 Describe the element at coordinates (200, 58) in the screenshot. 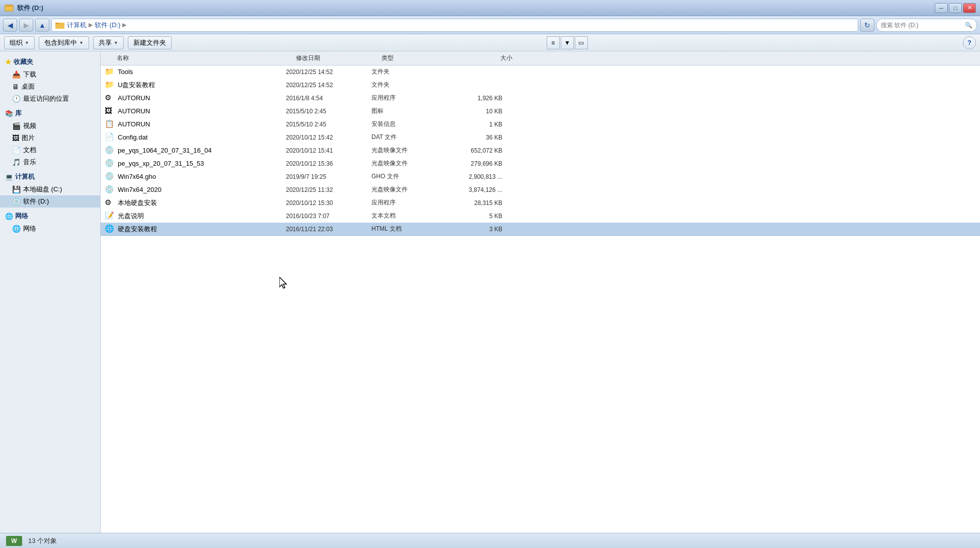

I see `col-header-name: 名称` at that location.